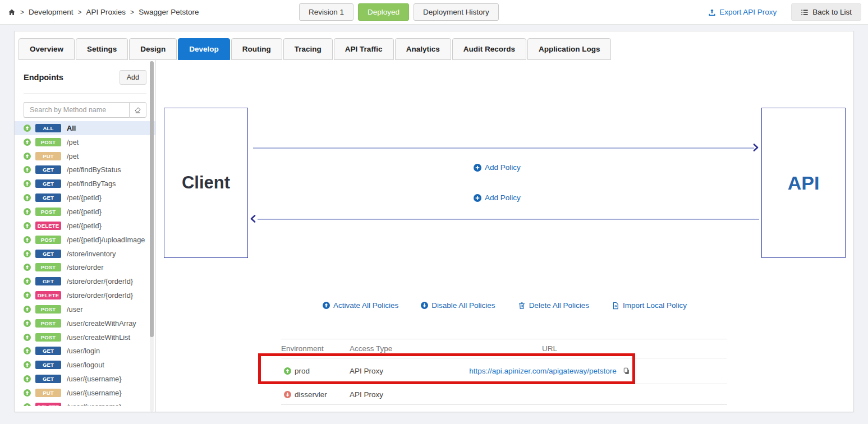 The width and height of the screenshot is (868, 424). What do you see at coordinates (138, 110) in the screenshot?
I see `clear-search-button` at bounding box center [138, 110].